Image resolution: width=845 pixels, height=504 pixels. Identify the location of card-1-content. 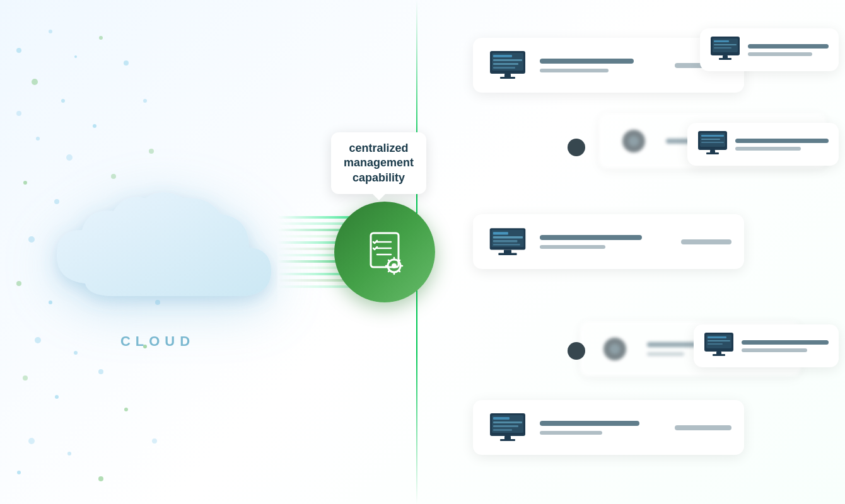
(602, 66).